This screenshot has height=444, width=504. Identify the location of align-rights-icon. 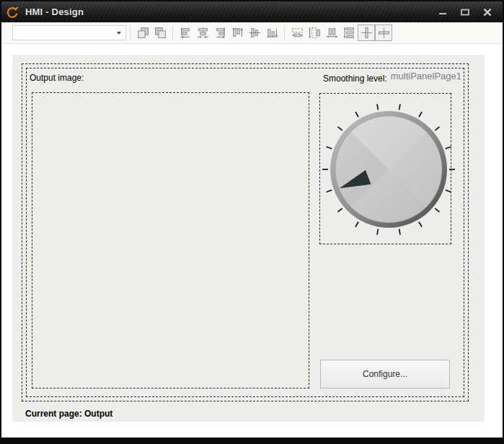
(221, 33).